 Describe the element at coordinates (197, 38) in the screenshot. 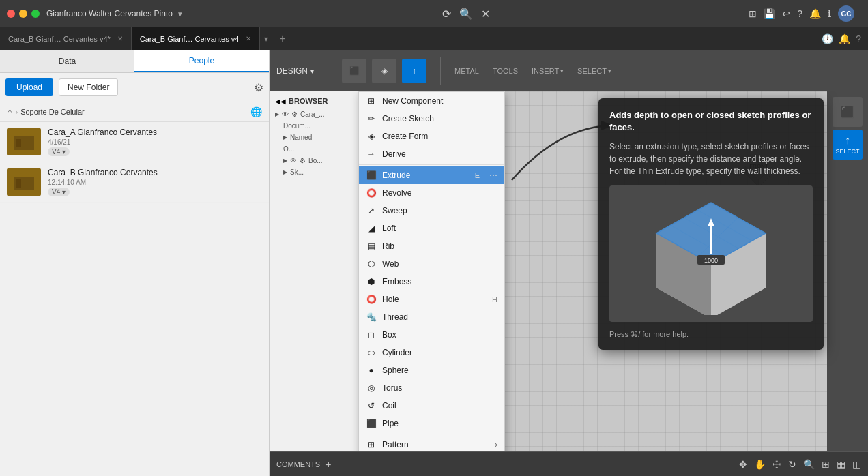

I see `tab-2: Cara_B Gianf… Cervantes v4 ✕` at that location.